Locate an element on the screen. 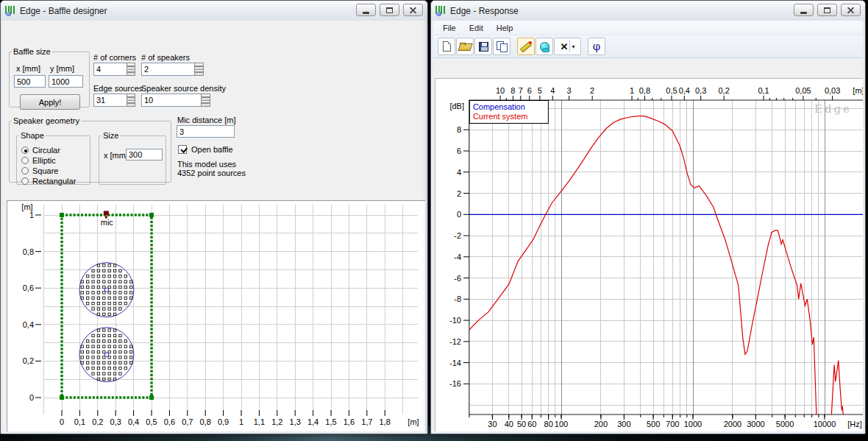 The height and width of the screenshot is (441, 868). new-button is located at coordinates (447, 46).